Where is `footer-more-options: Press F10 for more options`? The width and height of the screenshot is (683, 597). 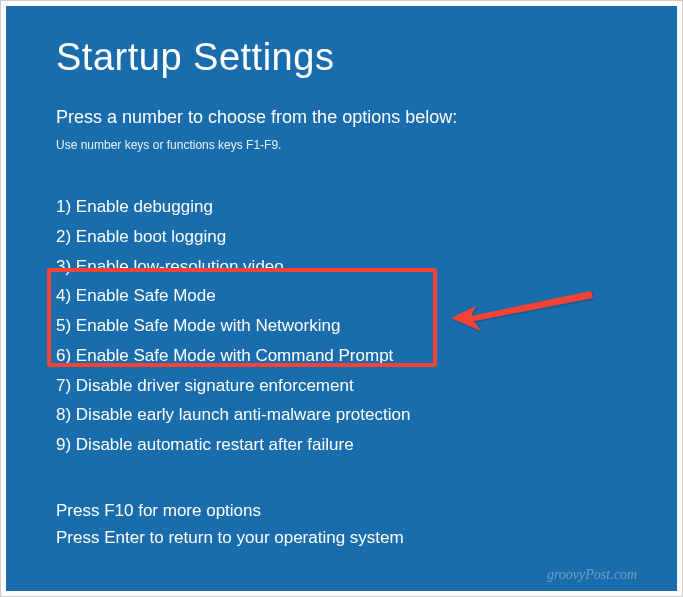
footer-more-options: Press F10 for more options is located at coordinates (230, 510).